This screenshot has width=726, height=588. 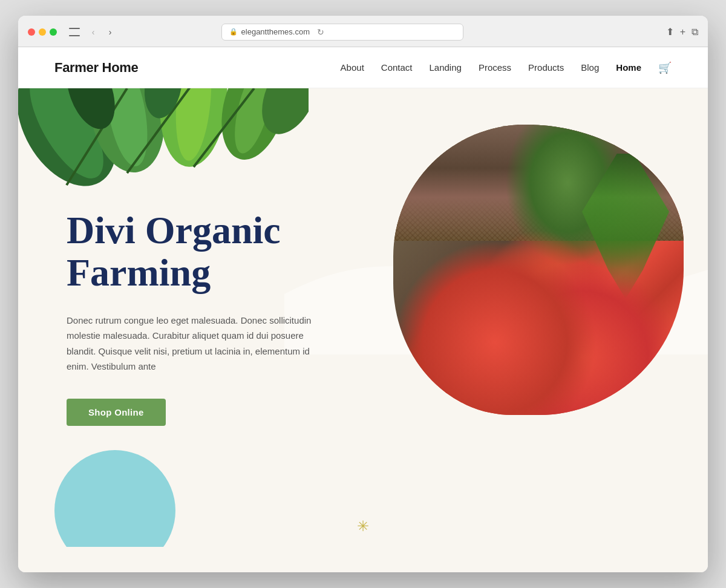 I want to click on url-text: elegantthemes.com, so click(x=276, y=31).